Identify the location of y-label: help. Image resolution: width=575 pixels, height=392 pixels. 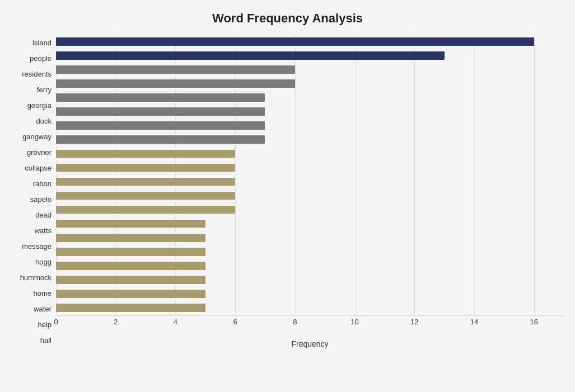
(45, 324).